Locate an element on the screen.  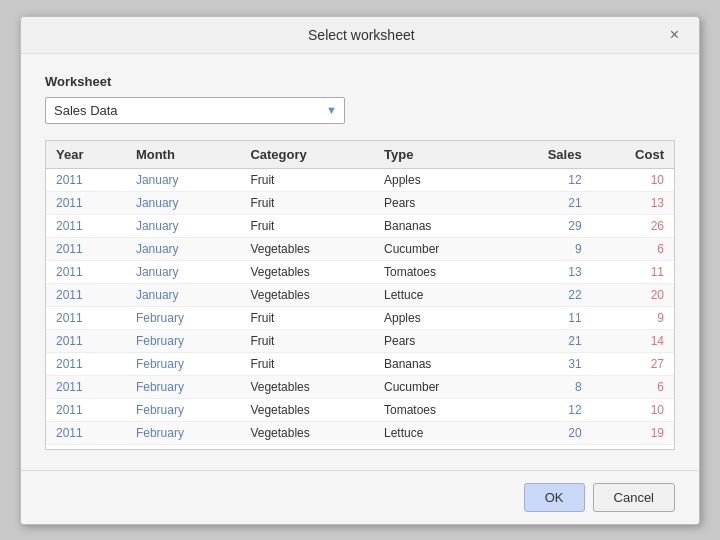
worksheet-select-wrapper: Sales Data Sheet2 Sheet3 ▼ is located at coordinates (195, 110).